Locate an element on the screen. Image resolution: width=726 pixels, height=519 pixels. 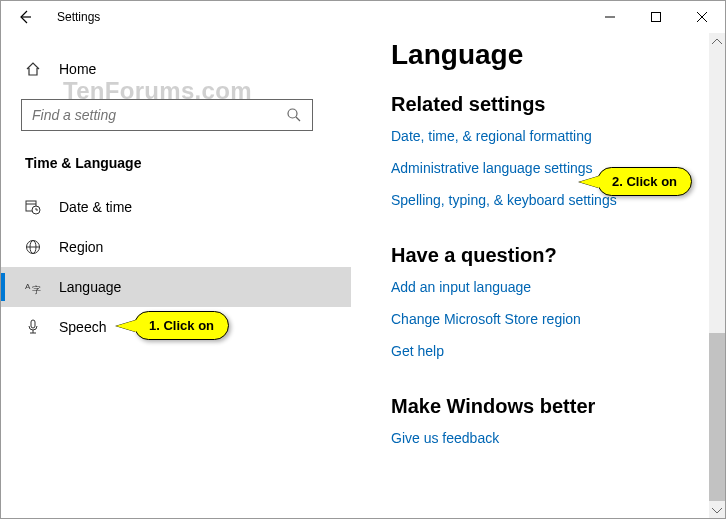
titlebar: Settings is located at coordinates (363, 17).